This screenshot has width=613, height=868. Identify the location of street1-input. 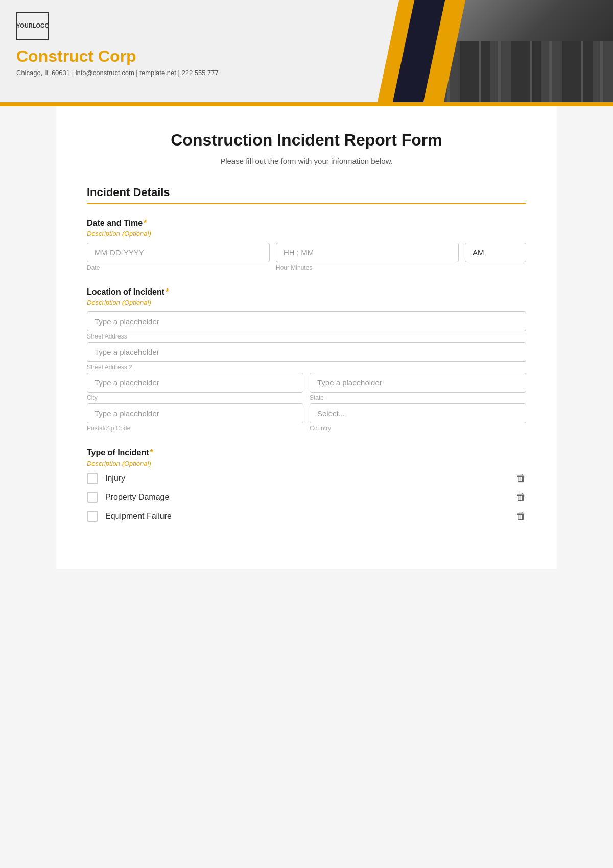
(306, 322).